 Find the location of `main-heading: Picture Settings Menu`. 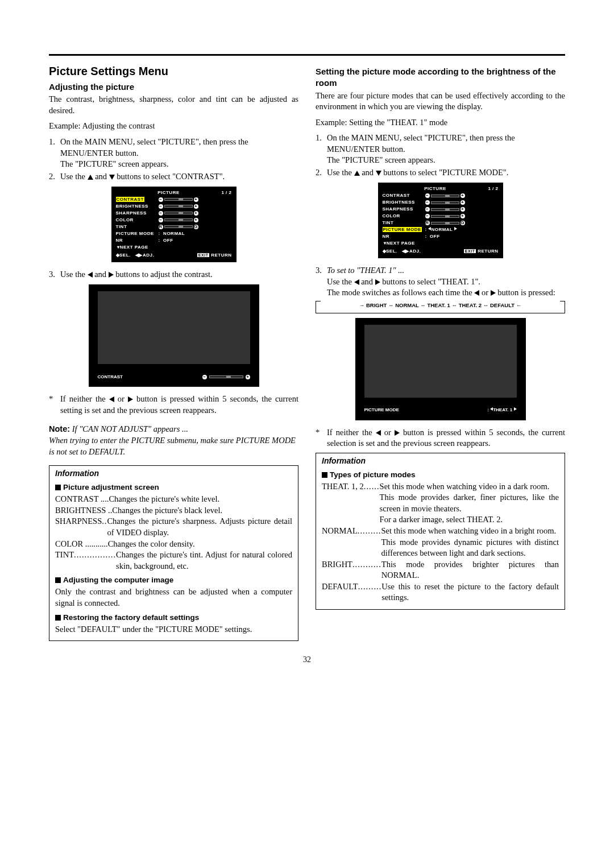

main-heading: Picture Settings Menu is located at coordinates (174, 72).